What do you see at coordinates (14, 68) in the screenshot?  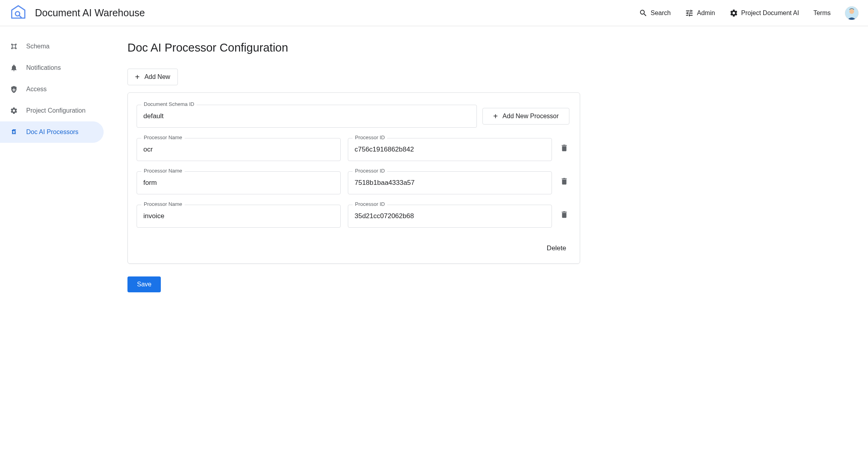 I see `bell-icon` at bounding box center [14, 68].